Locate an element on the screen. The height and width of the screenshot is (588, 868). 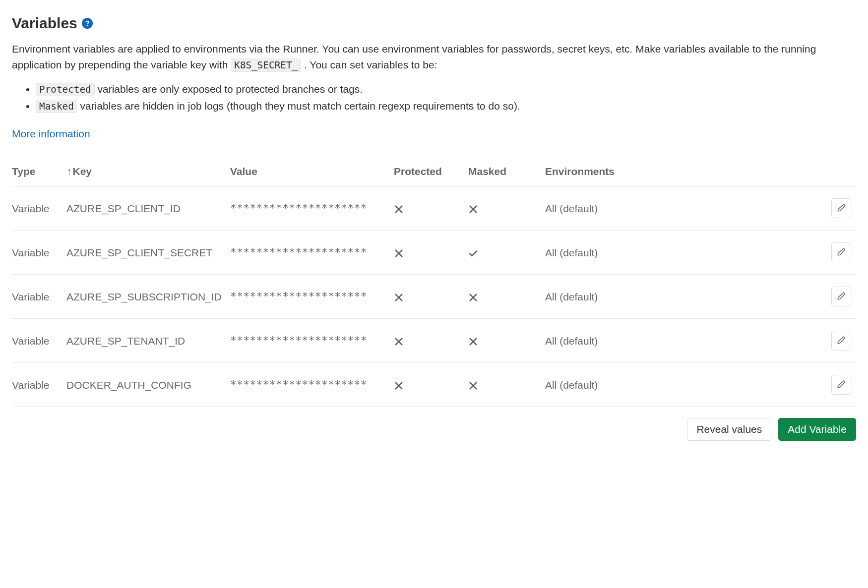
more-information-link: More information is located at coordinates (51, 134).